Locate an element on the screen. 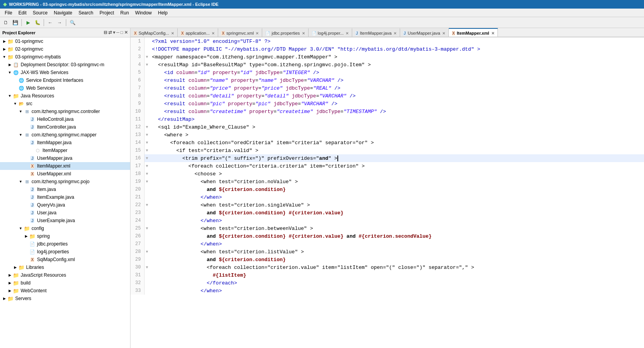 This screenshot has width=644, height=348. tab-UserMapper-java-tab: J UserMapper.java ✕ is located at coordinates (425, 33).